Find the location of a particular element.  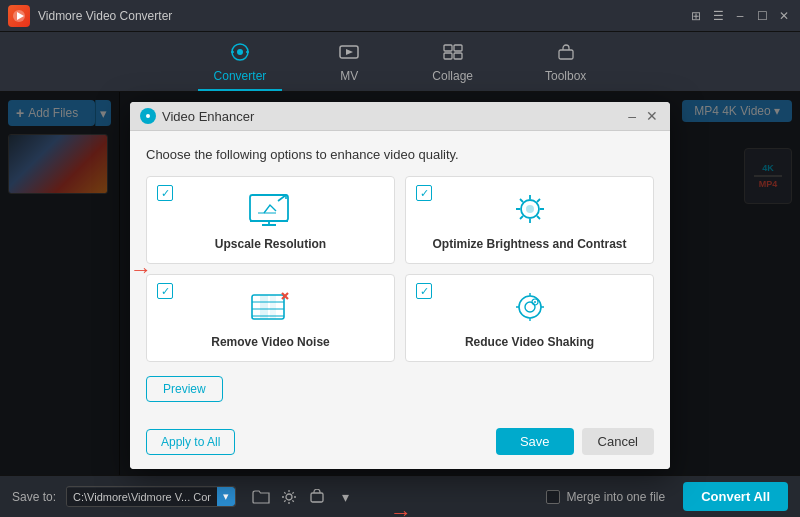

tab-converter-label: Converter is located at coordinates (240, 76).